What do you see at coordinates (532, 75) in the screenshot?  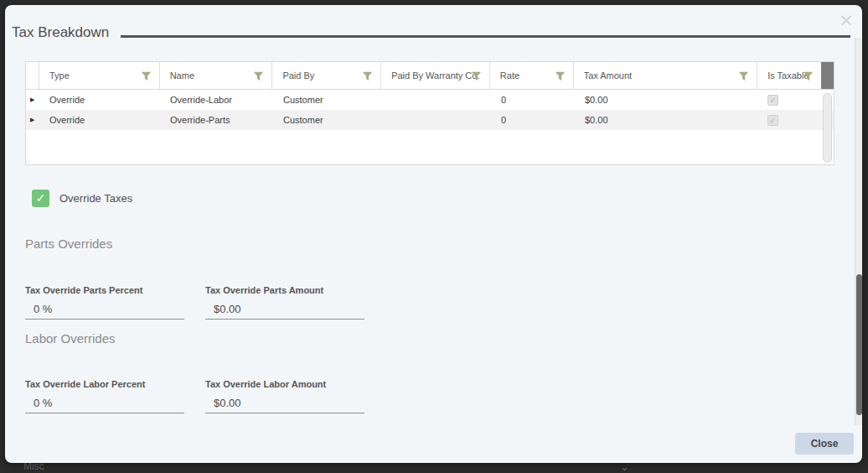 I see `column-header-rate: Rate` at bounding box center [532, 75].